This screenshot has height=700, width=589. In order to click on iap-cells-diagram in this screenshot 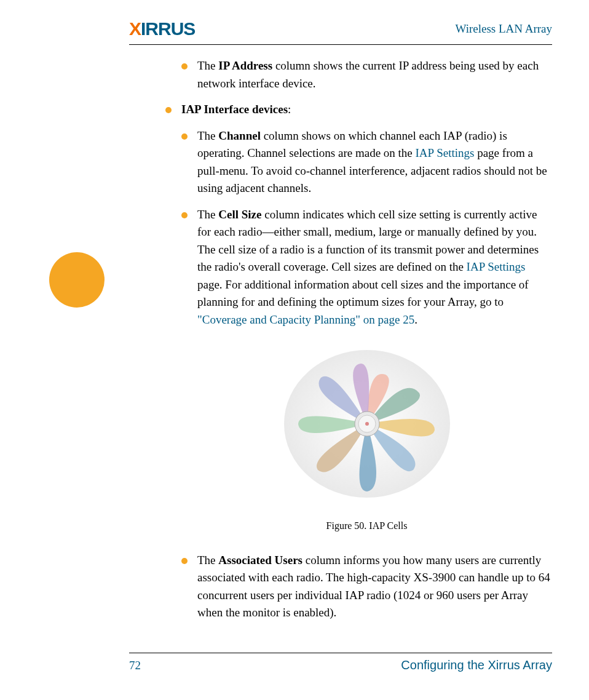, I will do `click(367, 427)`.